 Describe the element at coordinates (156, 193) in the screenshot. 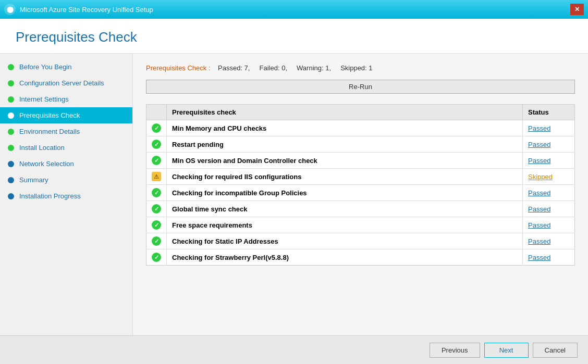

I see `row-icon-4: ✓` at that location.